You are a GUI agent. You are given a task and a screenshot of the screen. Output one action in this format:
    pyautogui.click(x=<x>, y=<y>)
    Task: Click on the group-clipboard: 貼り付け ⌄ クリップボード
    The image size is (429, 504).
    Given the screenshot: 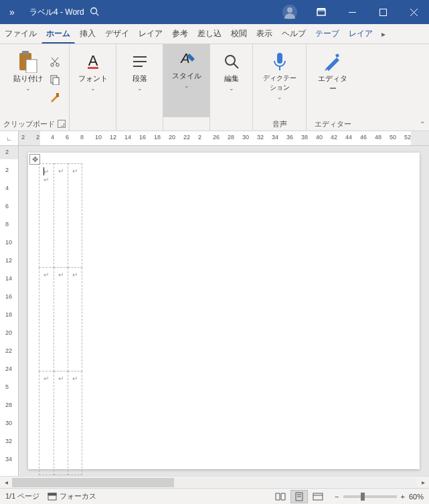 What is the action you would take?
    pyautogui.click(x=35, y=87)
    